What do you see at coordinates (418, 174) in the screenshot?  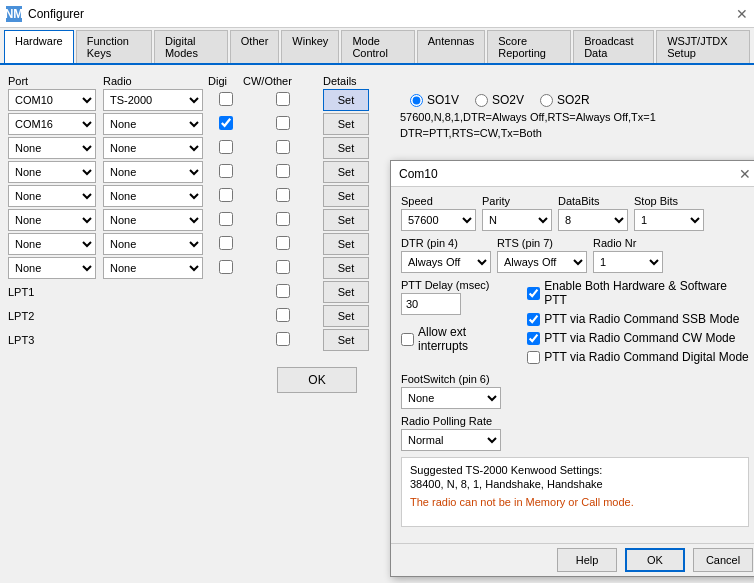 I see `dialog-title: Com10` at bounding box center [418, 174].